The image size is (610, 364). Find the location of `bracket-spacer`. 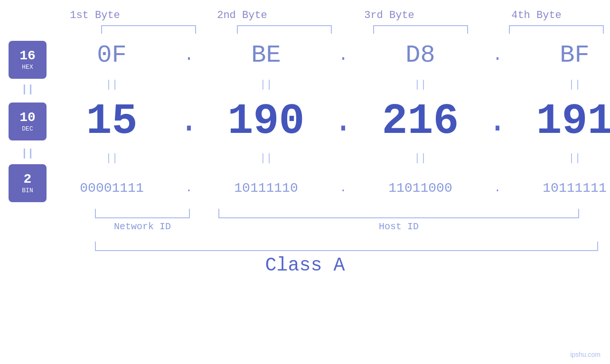

bracket-spacer is located at coordinates (204, 214).